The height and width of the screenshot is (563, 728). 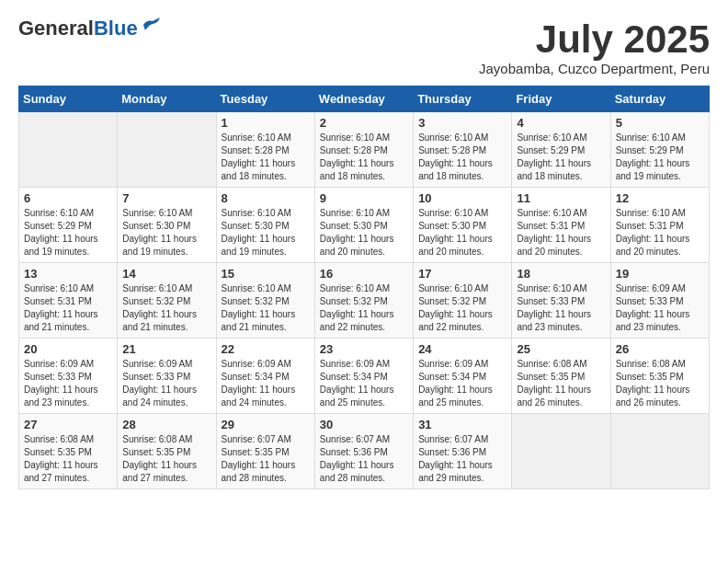 What do you see at coordinates (364, 150) in the screenshot?
I see `calendar-cell: 2Sunrise: 6:10 AM Sunset: 5:28 PM Daylig…` at bounding box center [364, 150].